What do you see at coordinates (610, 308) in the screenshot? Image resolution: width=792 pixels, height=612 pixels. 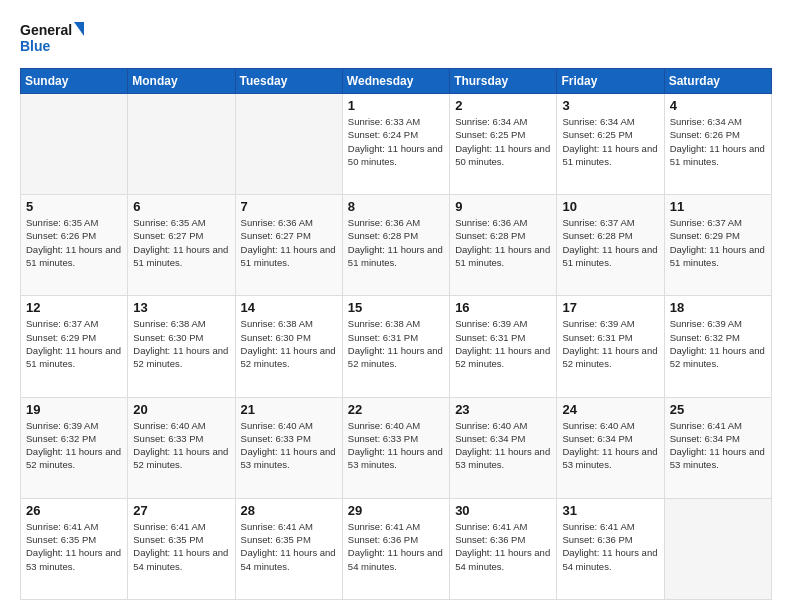 I see `day-number: 17` at bounding box center [610, 308].